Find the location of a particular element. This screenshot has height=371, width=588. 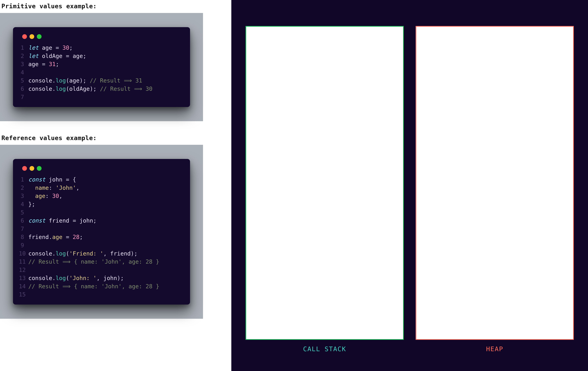

code-line: 4 is located at coordinates (101, 72).